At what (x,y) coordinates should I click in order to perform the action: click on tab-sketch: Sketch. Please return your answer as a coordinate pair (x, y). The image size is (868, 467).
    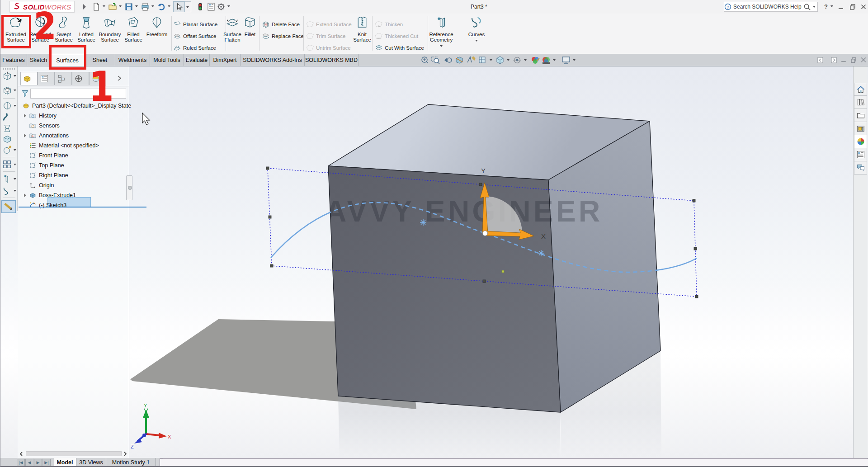
    Looking at the image, I should click on (39, 60).